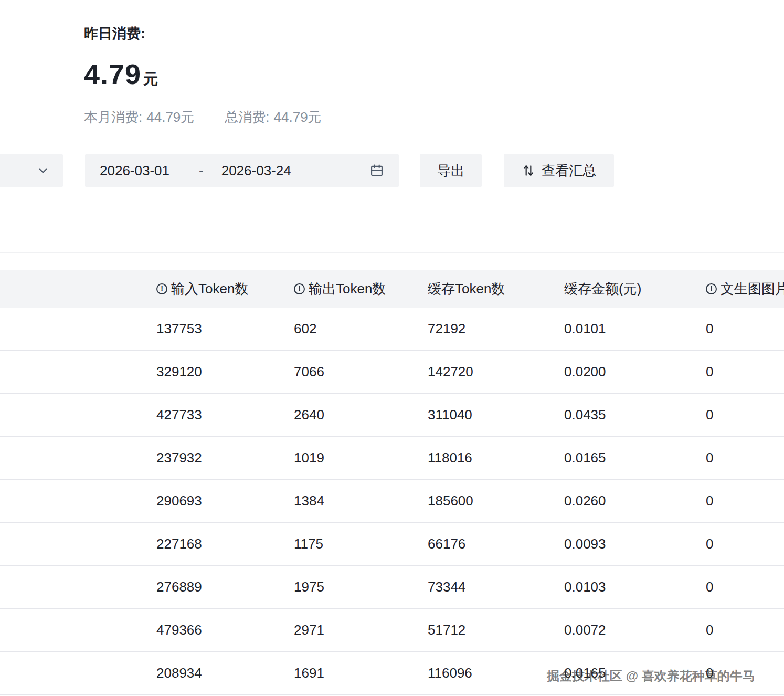  What do you see at coordinates (225, 329) in the screenshot?
I see `table-cell: 137753` at bounding box center [225, 329].